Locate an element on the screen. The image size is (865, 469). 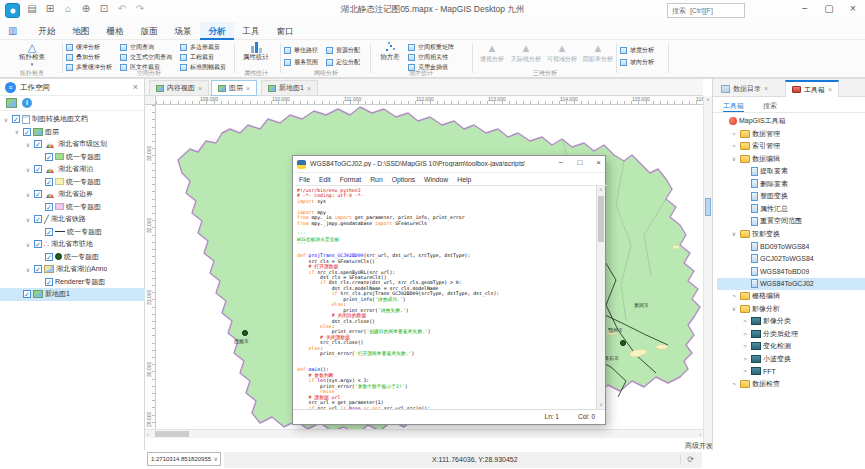
close-button: × is located at coordinates (853, 8).